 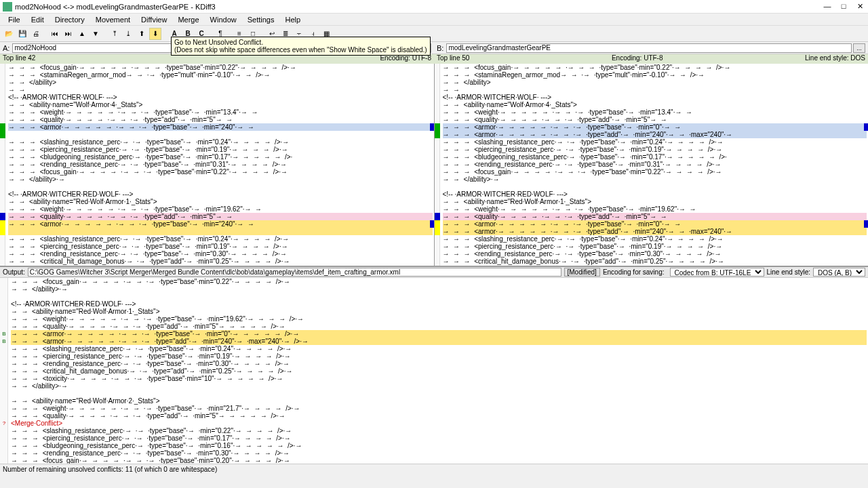 What do you see at coordinates (835, 59) in the screenshot?
I see `info-b-lineend: Line end style: DOS` at bounding box center [835, 59].